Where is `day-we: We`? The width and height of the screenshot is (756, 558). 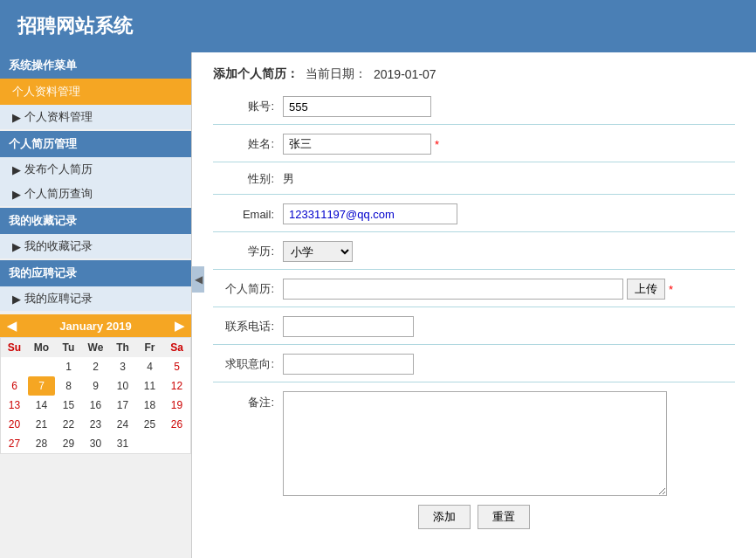 day-we: We is located at coordinates (96, 348).